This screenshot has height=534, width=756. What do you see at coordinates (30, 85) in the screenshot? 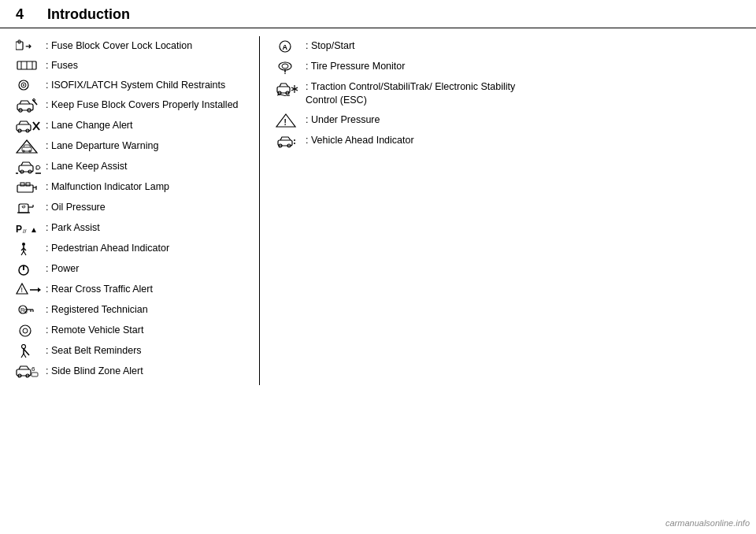
I see `isofix-latch-icon` at bounding box center [30, 85].